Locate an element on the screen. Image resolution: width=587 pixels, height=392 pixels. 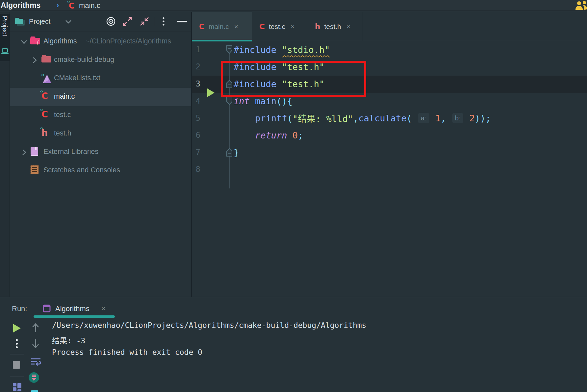
code-line-7: } is located at coordinates (236, 152).